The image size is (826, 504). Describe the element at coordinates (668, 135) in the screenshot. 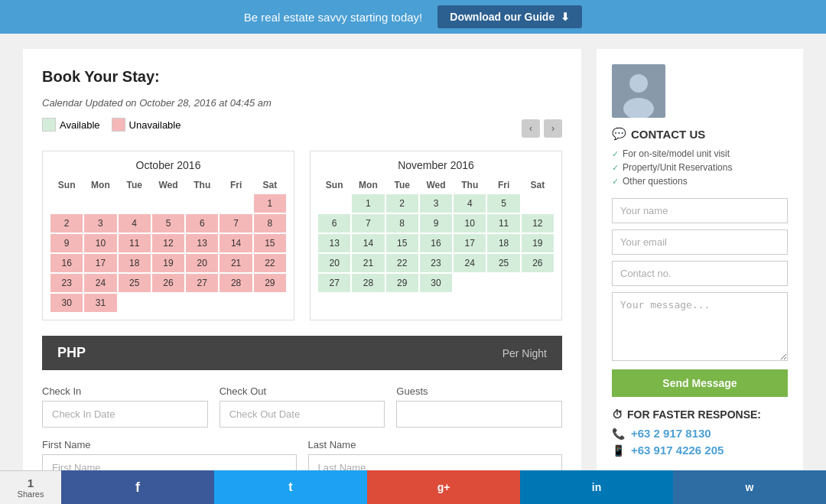

I see `contact-title-text: CONTACT US` at that location.